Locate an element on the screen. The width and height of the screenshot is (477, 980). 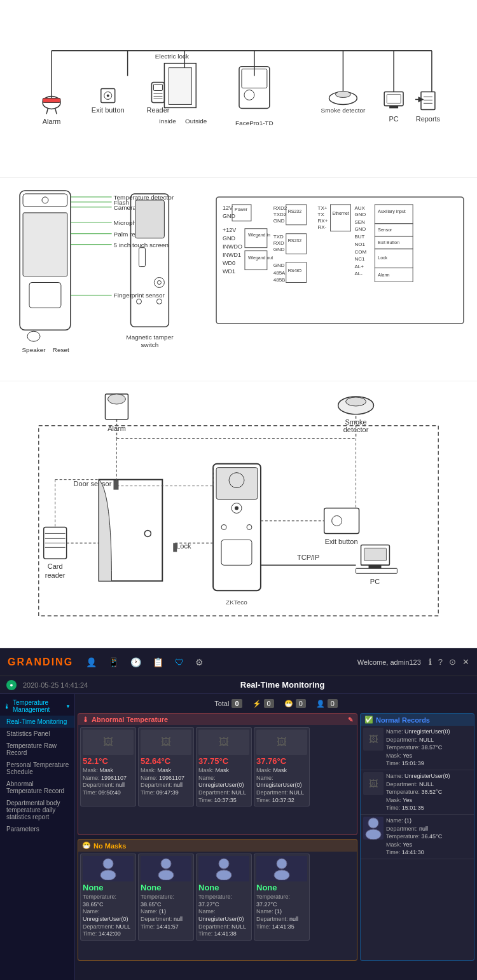
nomask-card-1: None Temperature: 38.65°C Name: (1) Depa… is located at coordinates (166, 897).